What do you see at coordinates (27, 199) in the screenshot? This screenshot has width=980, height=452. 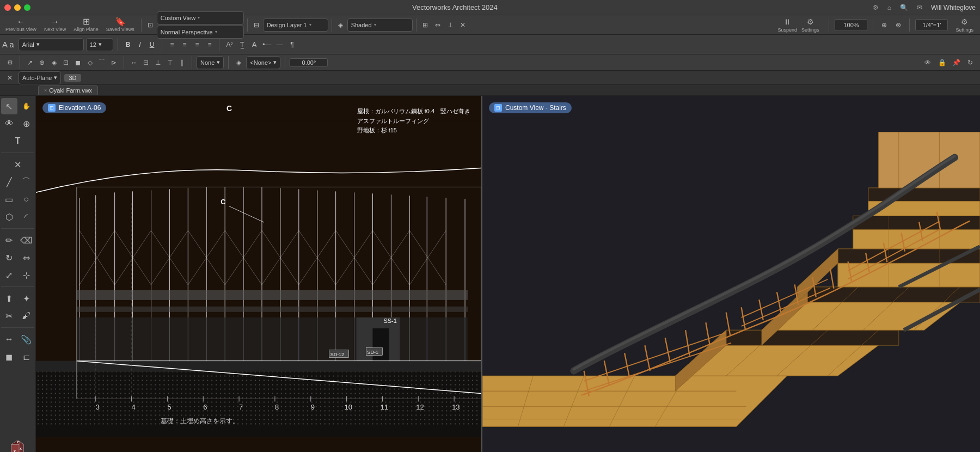 I see `circle-tool-button: ○` at bounding box center [27, 199].